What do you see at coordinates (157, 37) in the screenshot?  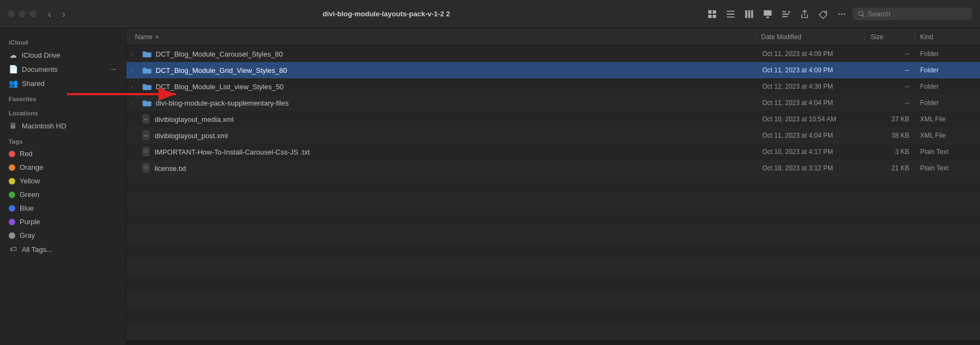 I see `sort-arrow: ∧` at bounding box center [157, 37].